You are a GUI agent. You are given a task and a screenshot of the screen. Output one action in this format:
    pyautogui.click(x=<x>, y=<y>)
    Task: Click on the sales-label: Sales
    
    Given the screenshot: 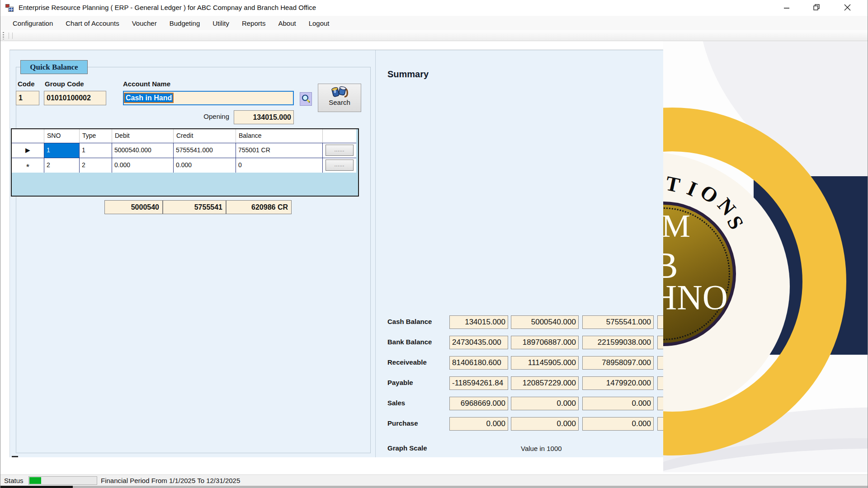 What is the action you would take?
    pyautogui.click(x=396, y=403)
    